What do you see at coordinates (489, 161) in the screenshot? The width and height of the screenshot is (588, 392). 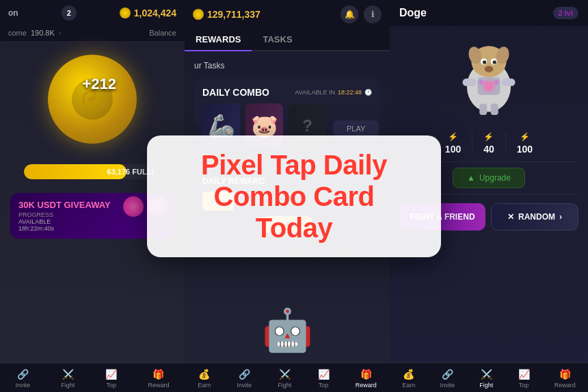 I see `divider-stats` at bounding box center [489, 161].